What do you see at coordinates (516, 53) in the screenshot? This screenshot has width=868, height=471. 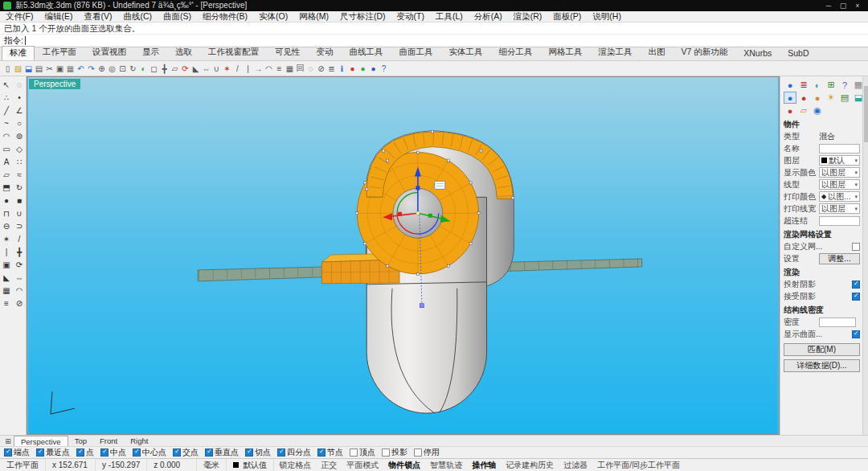 I see `ribbon-tab: 细分工具` at bounding box center [516, 53].